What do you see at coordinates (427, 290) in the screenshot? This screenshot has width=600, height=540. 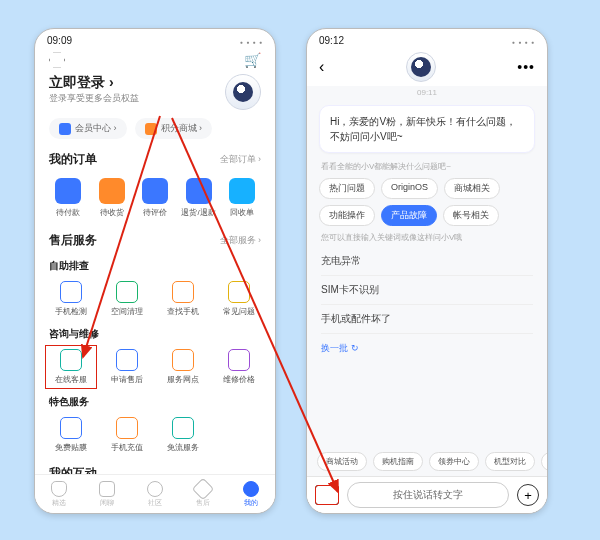 I see `faq-link-sim: SIM卡不识别` at bounding box center [427, 290].